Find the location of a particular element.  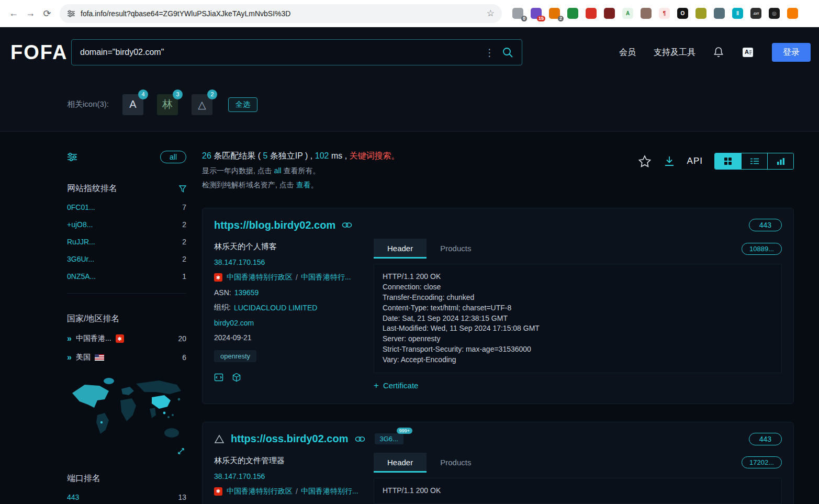

ext-black-ring: O is located at coordinates (682, 14).